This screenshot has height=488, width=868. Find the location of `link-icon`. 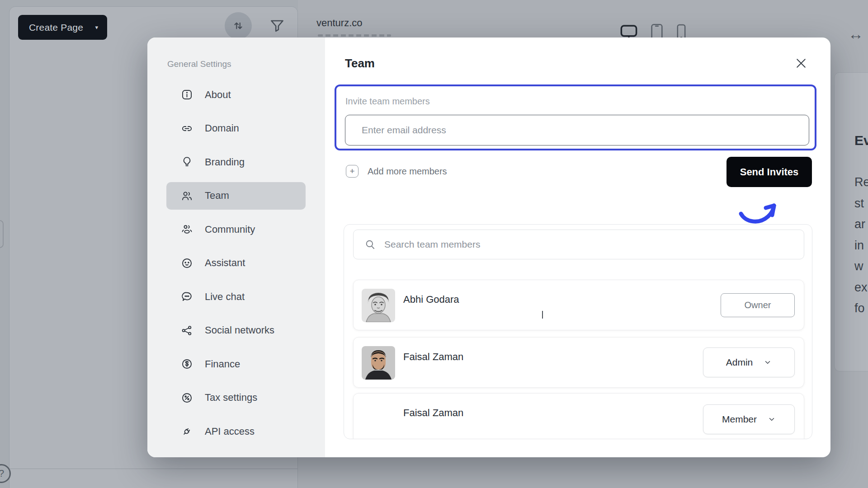

link-icon is located at coordinates (187, 128).